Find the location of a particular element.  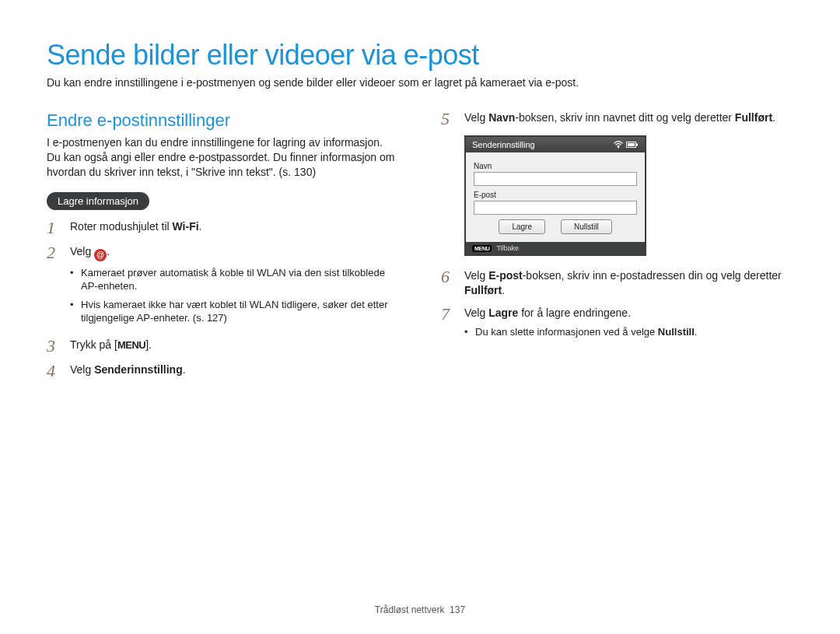

substep: Kameraet prøver automatisk å koble til W… is located at coordinates (235, 280).